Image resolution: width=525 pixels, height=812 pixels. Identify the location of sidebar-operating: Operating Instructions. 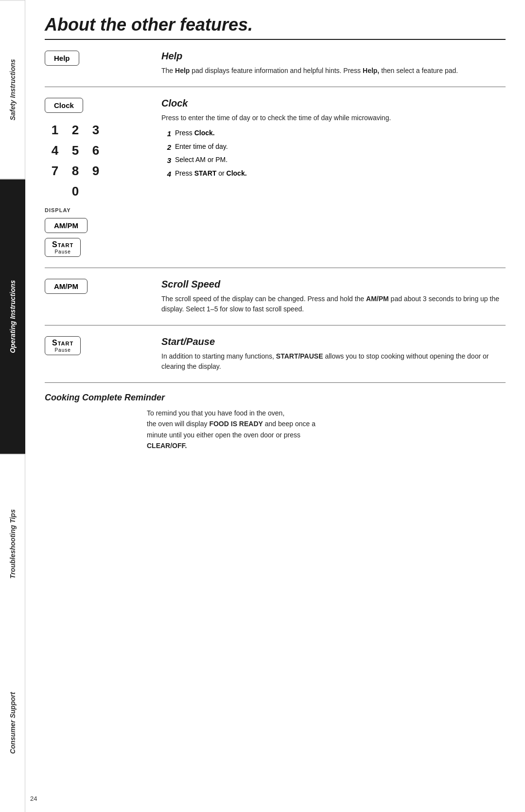
(13, 316).